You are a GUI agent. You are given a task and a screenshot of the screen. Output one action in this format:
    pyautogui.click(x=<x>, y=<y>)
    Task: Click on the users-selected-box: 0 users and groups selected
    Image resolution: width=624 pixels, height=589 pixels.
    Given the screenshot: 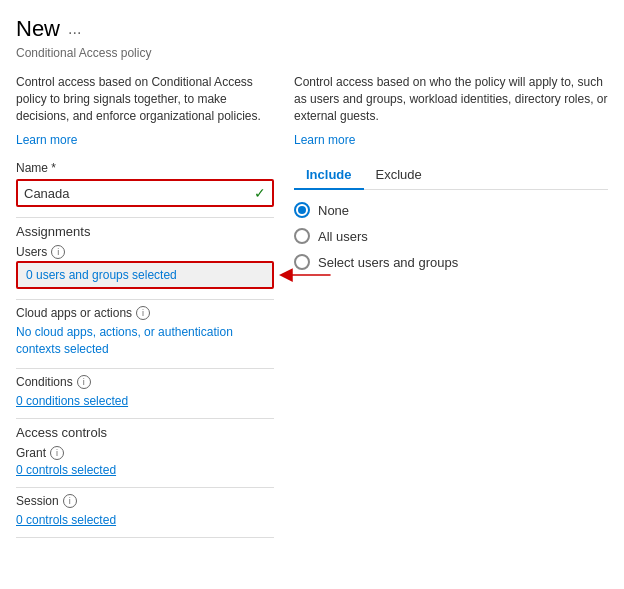 What is the action you would take?
    pyautogui.click(x=145, y=275)
    